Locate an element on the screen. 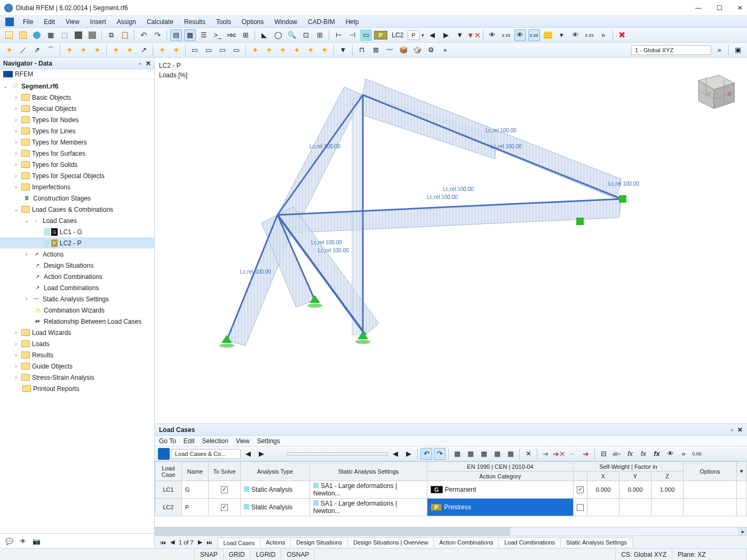 Image resolution: width=747 pixels, height=560 pixels. tree-guide-objects: Guide Objects is located at coordinates (52, 366).